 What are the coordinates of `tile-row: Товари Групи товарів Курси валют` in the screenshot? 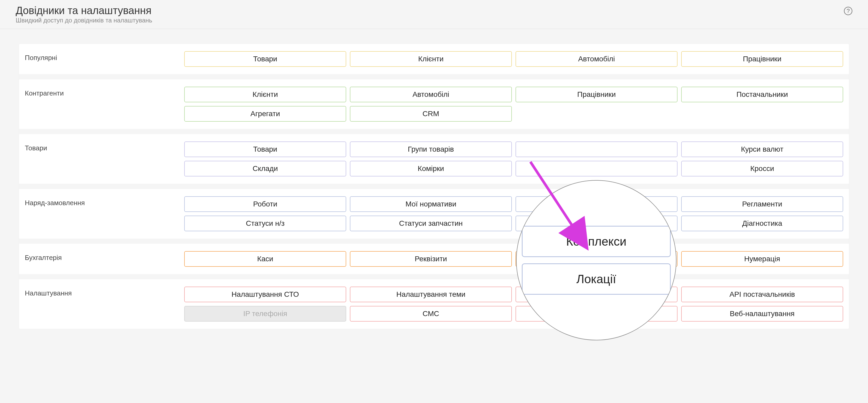 It's located at (514, 149).